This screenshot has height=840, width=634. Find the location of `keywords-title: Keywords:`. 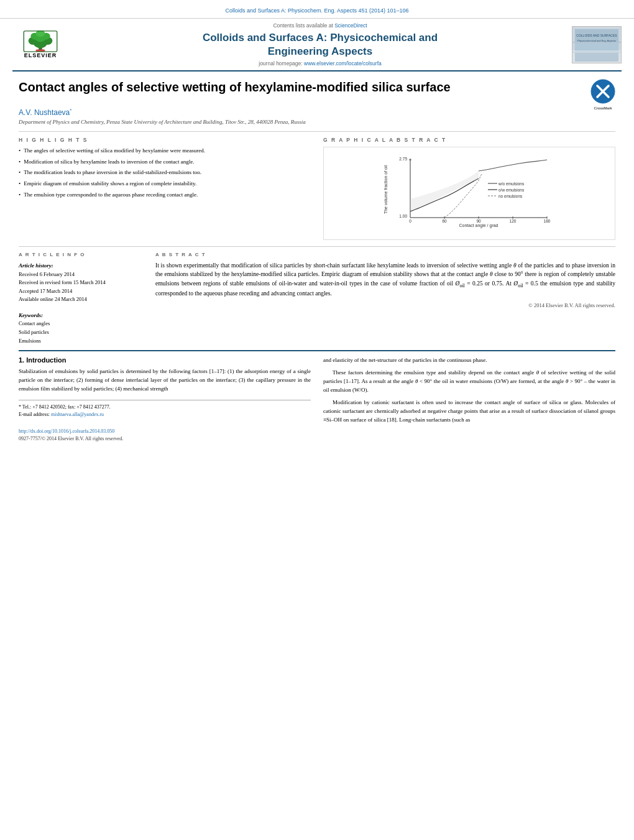

keywords-title: Keywords: is located at coordinates (81, 315).